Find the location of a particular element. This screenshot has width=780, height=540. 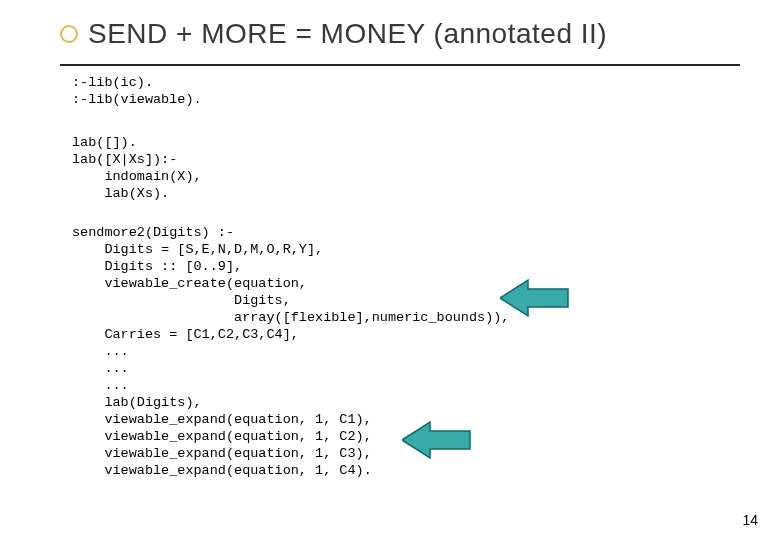

slide-title: SEND + MORE = MONEY (annotated II) is located at coordinates (348, 34).